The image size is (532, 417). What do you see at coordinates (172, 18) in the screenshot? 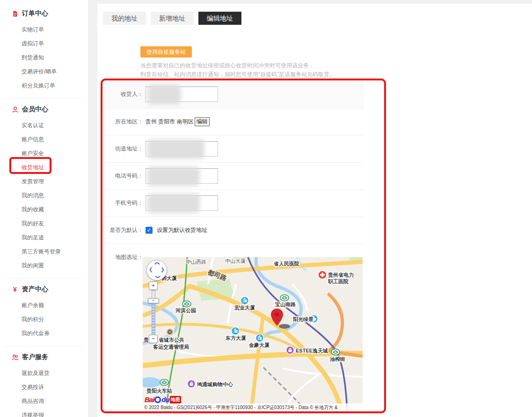
I see `tab-inactive: 新增地址` at bounding box center [172, 18].